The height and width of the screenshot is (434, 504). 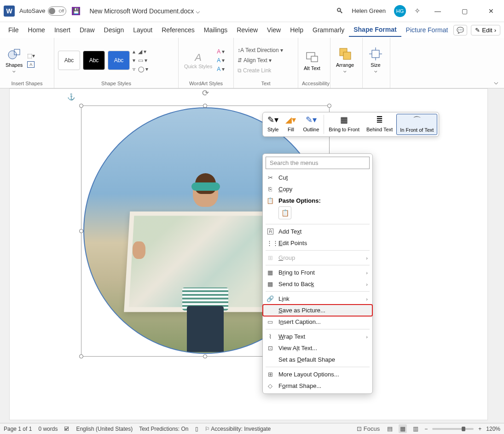 What do you see at coordinates (400, 11) in the screenshot?
I see `avatar: HG` at bounding box center [400, 11].